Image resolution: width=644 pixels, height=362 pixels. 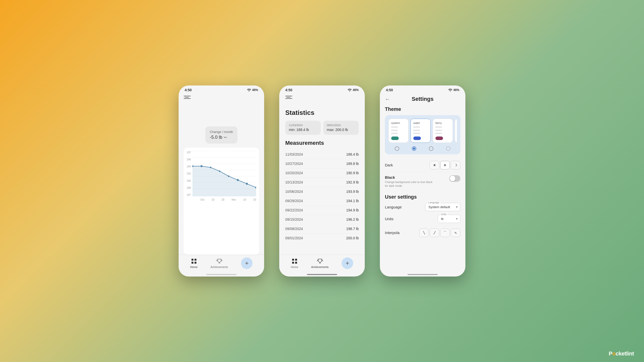 What do you see at coordinates (456, 233) in the screenshot?
I see `interp-btn-4: ∿` at bounding box center [456, 233].